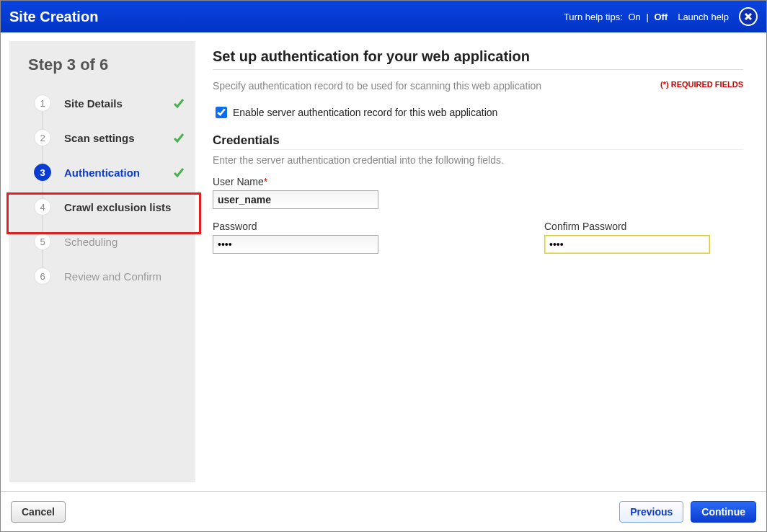  Describe the element at coordinates (478, 141) in the screenshot. I see `credentials-title: Credentials` at that location.